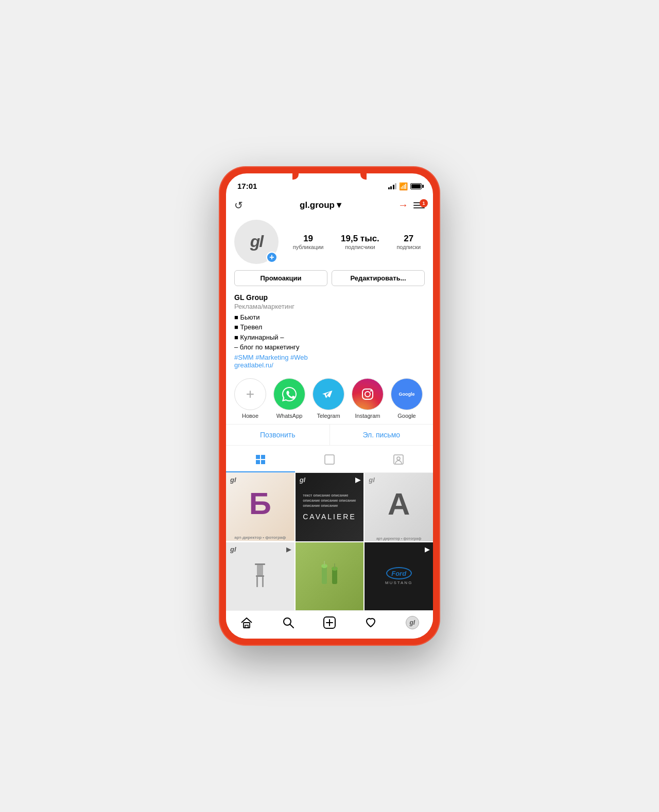 The width and height of the screenshot is (659, 812). Describe the element at coordinates (368, 416) in the screenshot. I see `highlight-label-instagram: Instagram` at that location.